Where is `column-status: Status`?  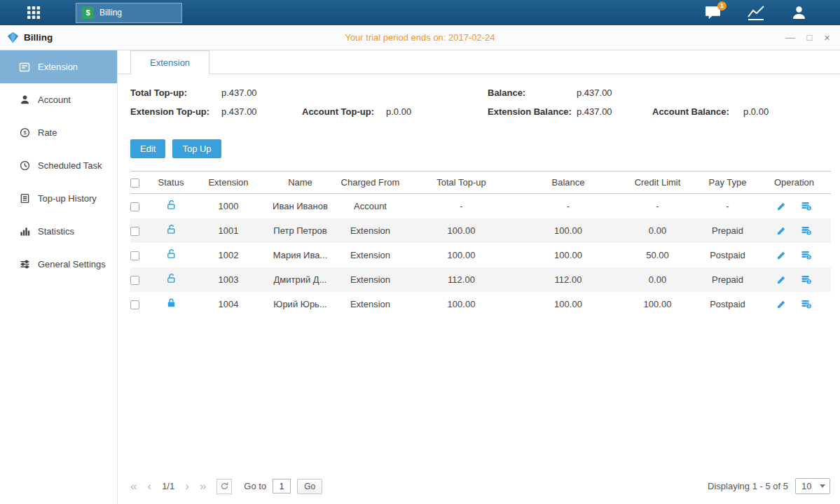 column-status: Status is located at coordinates (171, 183).